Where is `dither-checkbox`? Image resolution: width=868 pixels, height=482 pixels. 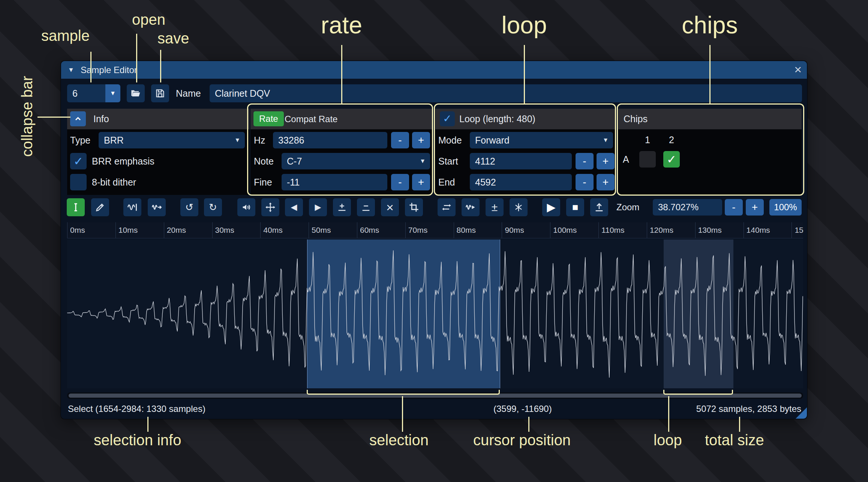
dither-checkbox is located at coordinates (78, 182).